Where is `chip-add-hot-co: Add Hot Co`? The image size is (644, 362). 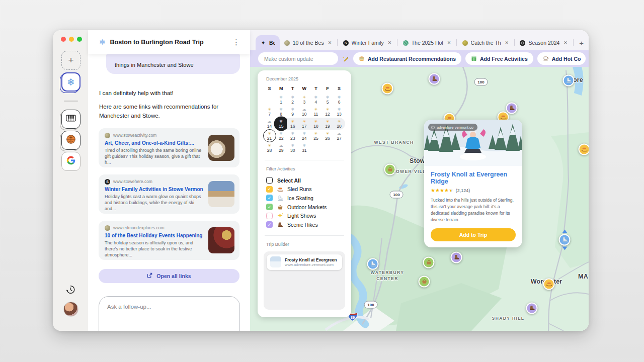 chip-add-hot-co: Add Hot Co is located at coordinates (561, 58).